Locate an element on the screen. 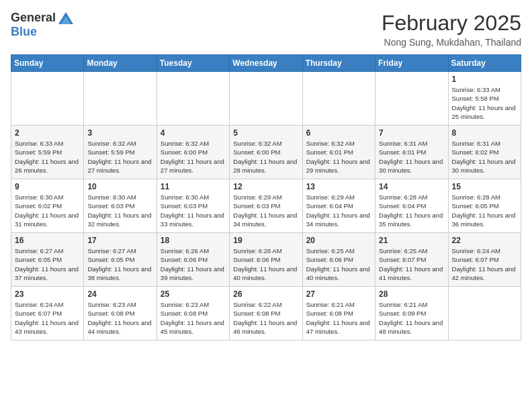 The height and width of the screenshot is (411, 532). calendar-week-5: 23Sunrise: 6:24 AM Sunset: 6:07 PM Dayli… is located at coordinates (266, 314).